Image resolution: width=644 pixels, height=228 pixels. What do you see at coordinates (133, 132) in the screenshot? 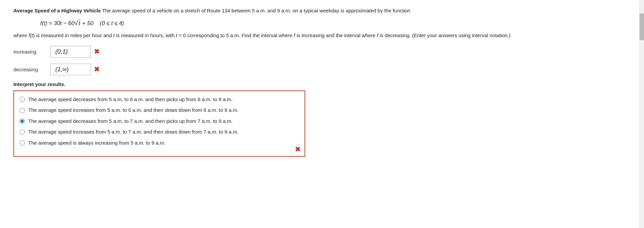
I see `radio-label-4: The average speed increases from 5 a.m. …` at bounding box center [133, 132].